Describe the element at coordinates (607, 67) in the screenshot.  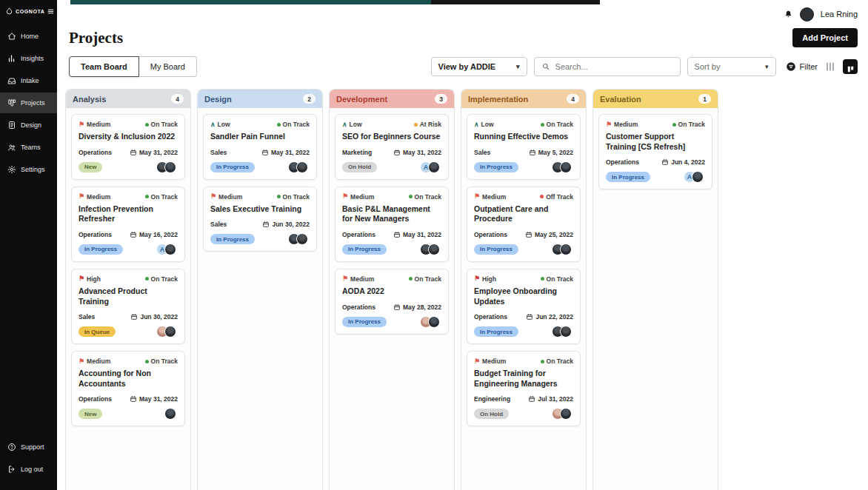
I see `search-box` at that location.